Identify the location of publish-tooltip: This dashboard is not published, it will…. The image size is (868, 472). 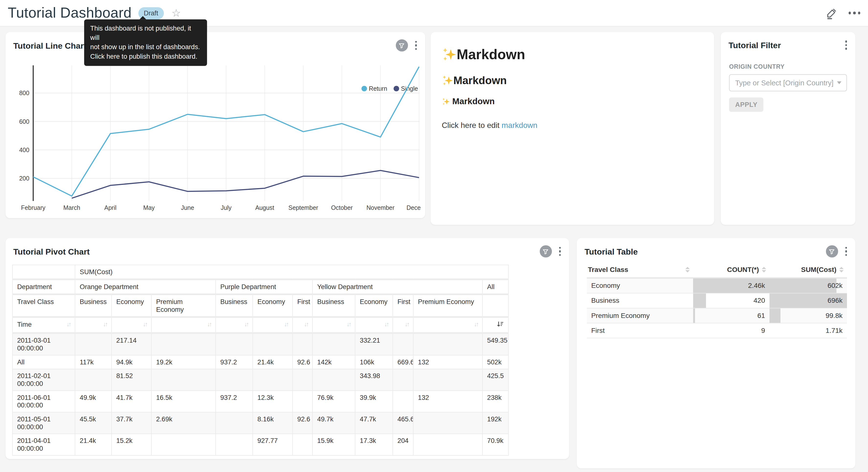
(146, 42).